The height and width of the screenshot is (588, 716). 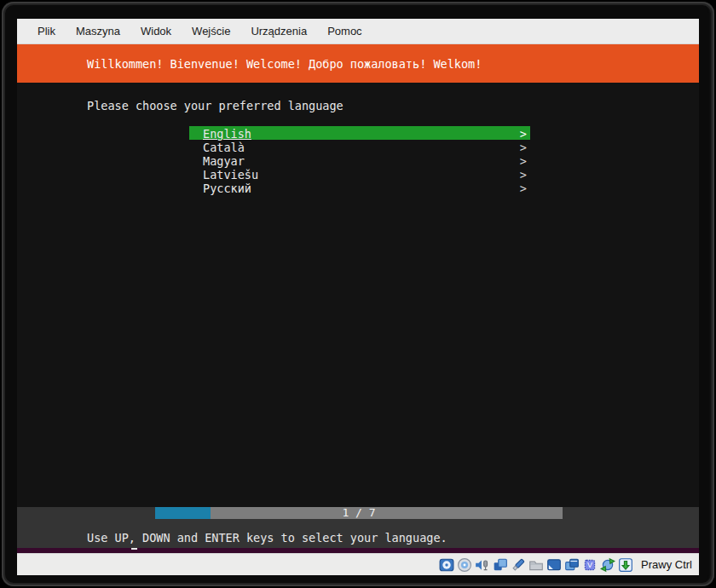 What do you see at coordinates (465, 565) in the screenshot?
I see `optical-disc-icon` at bounding box center [465, 565].